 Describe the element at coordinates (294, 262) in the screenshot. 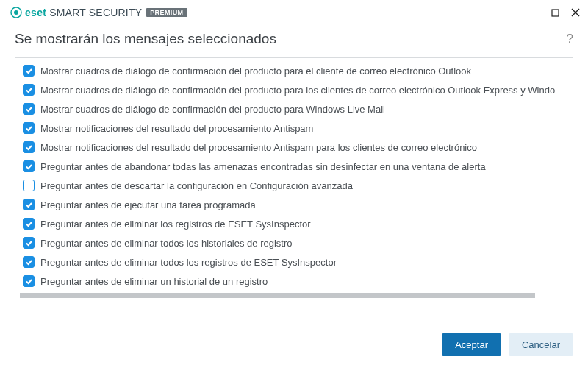

I see `list-item: Preguntar antes de eliminar todos los re…` at that location.